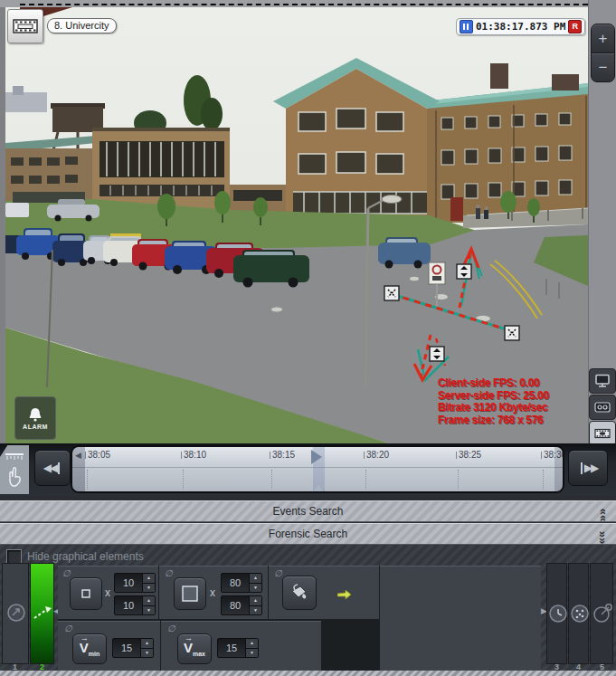  Describe the element at coordinates (603, 68) in the screenshot. I see `zoom-out-label: −` at that location.